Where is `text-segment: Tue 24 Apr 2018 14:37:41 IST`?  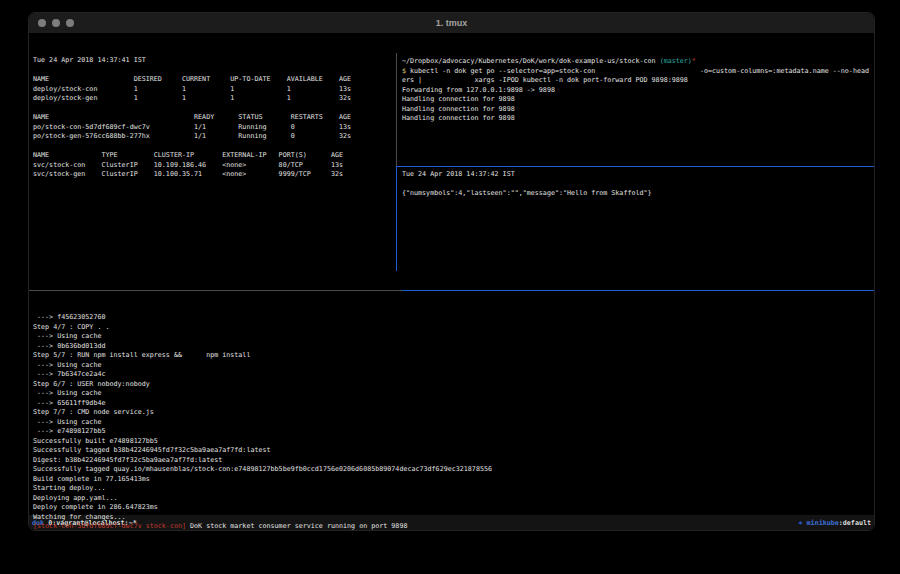
text-segment: Tue 24 Apr 2018 14:37:41 IST is located at coordinates (90, 60).